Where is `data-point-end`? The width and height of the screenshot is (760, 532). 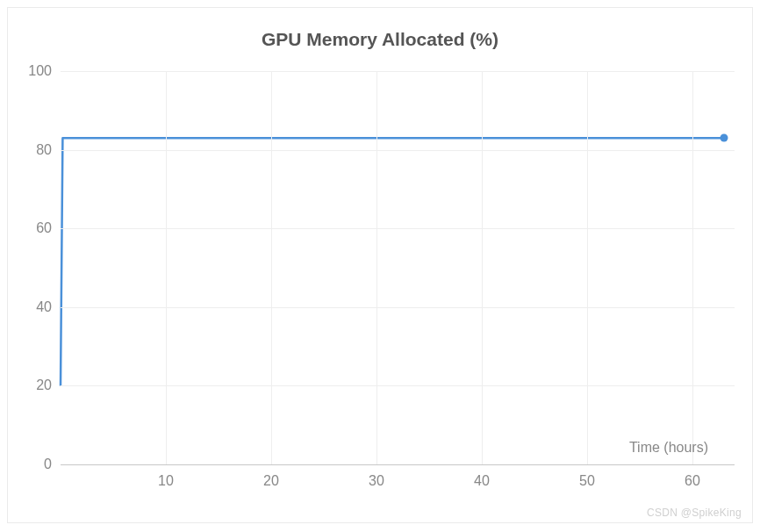
data-point-end is located at coordinates (725, 139).